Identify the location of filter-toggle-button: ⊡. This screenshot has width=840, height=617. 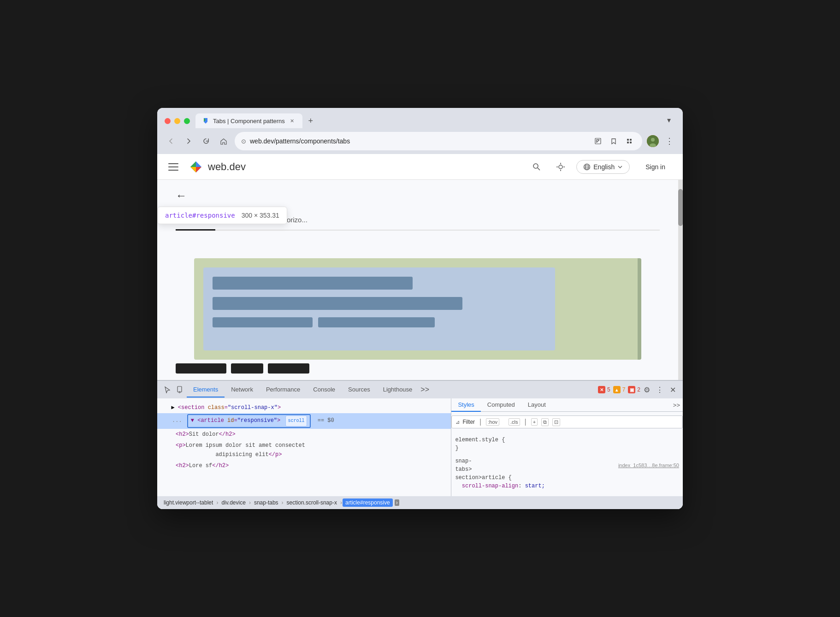
(556, 422).